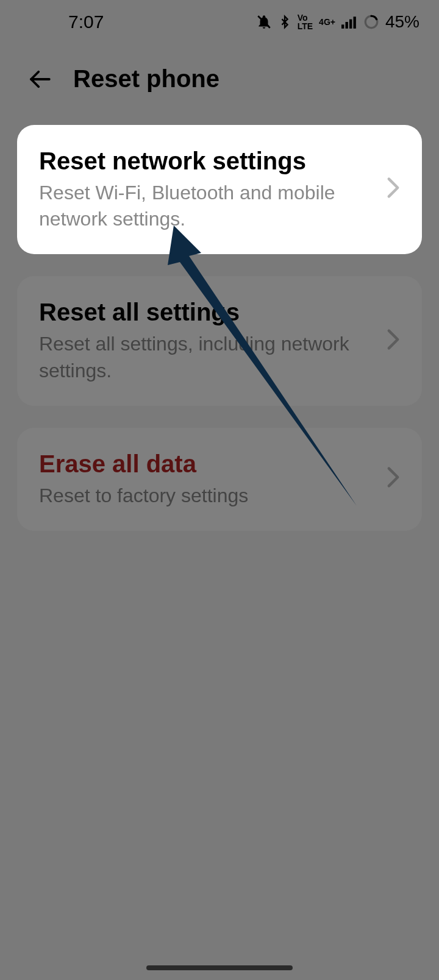 This screenshot has height=980, width=439. I want to click on card-text: Reset all settings Reset all settings, i…, so click(213, 340).